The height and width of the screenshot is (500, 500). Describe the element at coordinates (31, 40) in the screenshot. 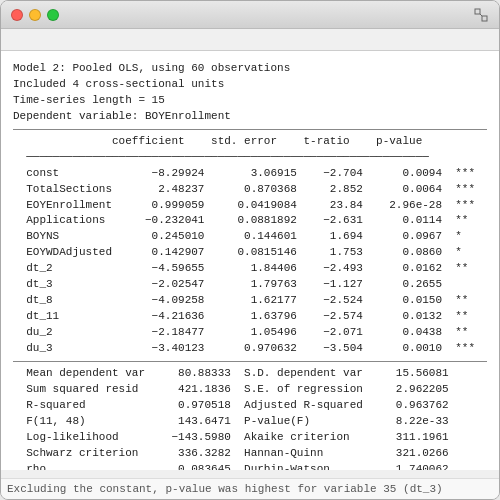

I see `menu-edit` at that location.